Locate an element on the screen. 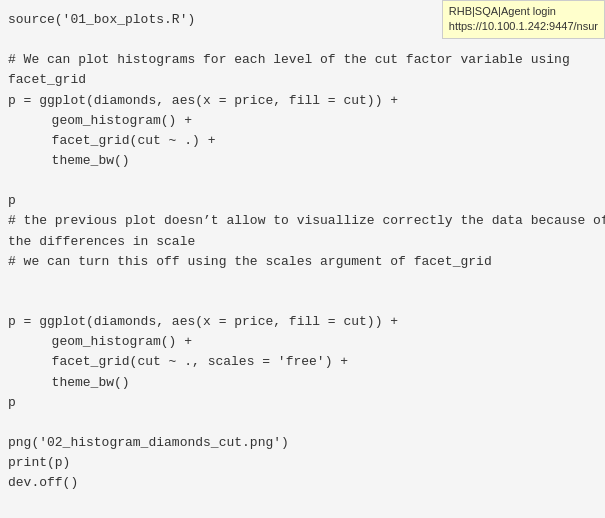  code-line: facet_grid(cut ~ ., scales = 'free') + is located at coordinates (302, 362).